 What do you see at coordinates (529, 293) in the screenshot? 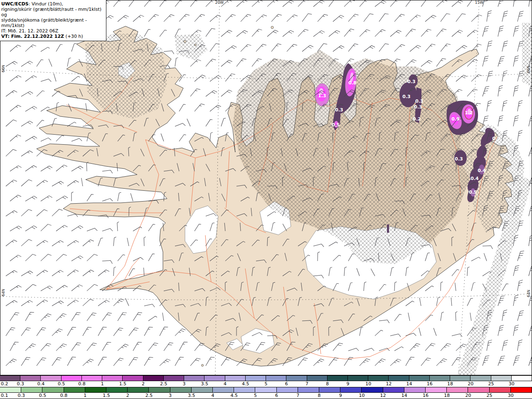
I see `parallel-label: 64N` at bounding box center [529, 293].